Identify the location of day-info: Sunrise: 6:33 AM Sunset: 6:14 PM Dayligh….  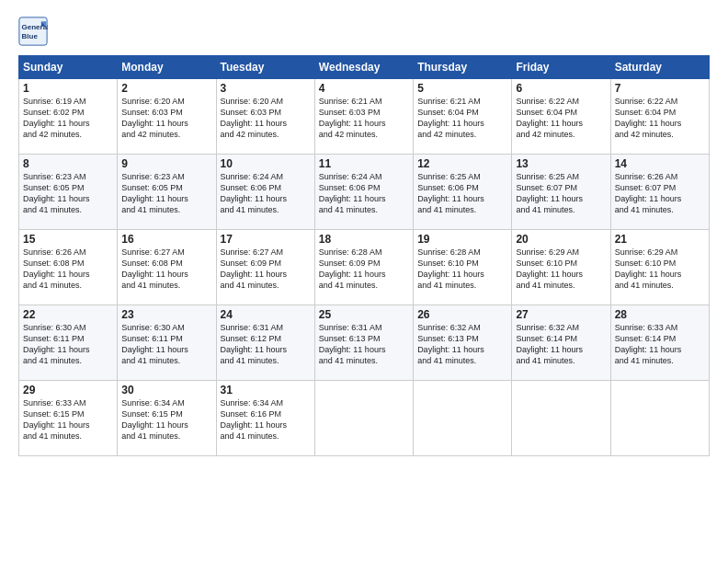
(660, 344).